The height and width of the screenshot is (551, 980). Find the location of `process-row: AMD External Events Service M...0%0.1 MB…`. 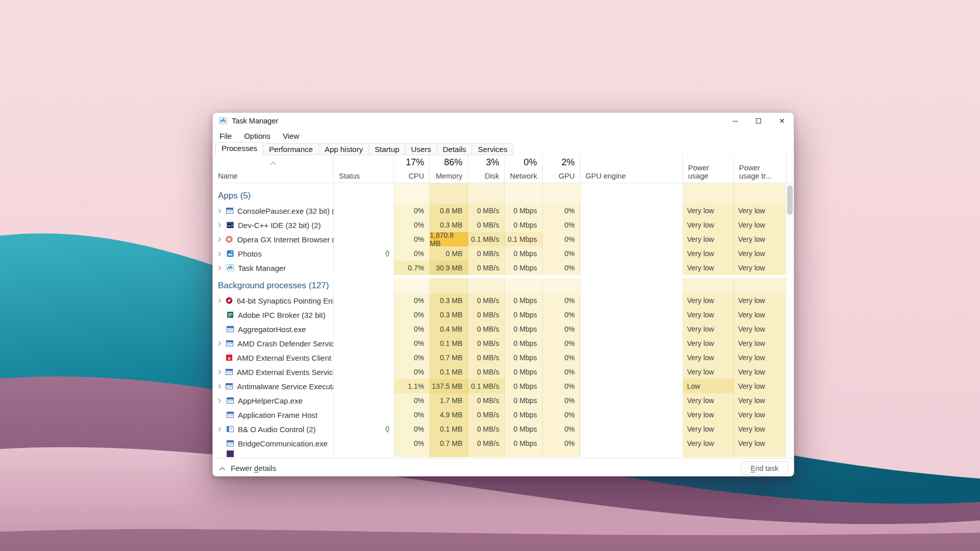

process-row: AMD External Events Service M...0%0.1 MB… is located at coordinates (500, 372).